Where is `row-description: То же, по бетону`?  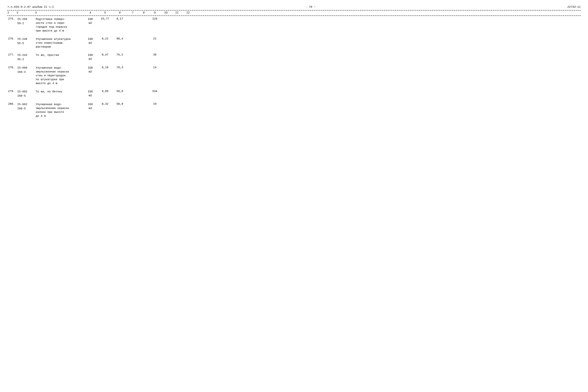 row-description: То же, по бетону is located at coordinates (59, 92).